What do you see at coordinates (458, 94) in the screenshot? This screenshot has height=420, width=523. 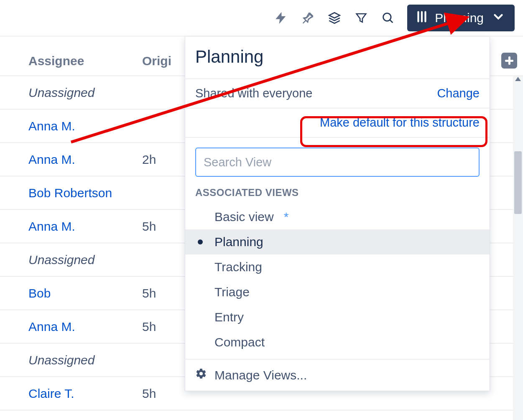 I see `change-link: Change` at bounding box center [458, 94].